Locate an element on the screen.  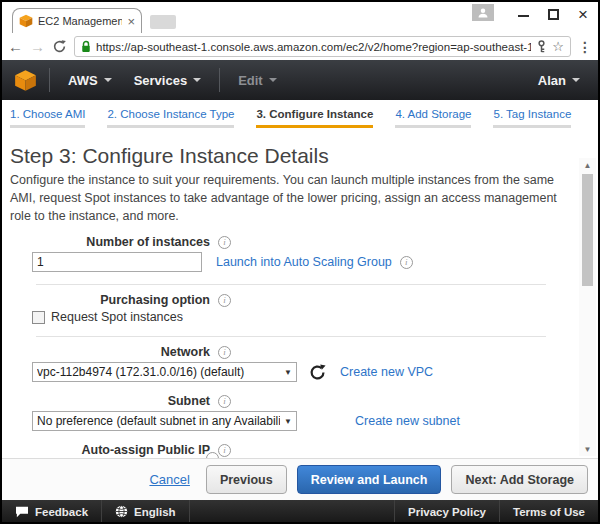
nav-user-label: Alan is located at coordinates (552, 80).